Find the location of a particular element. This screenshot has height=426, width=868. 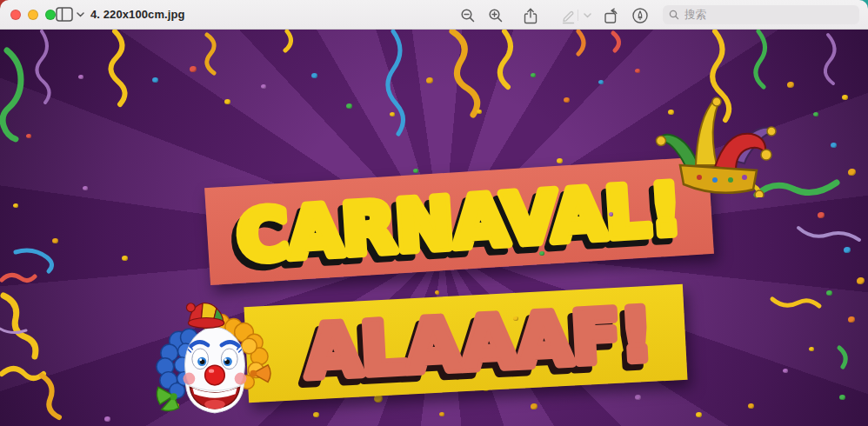

zoom-out-icon is located at coordinates (468, 16).